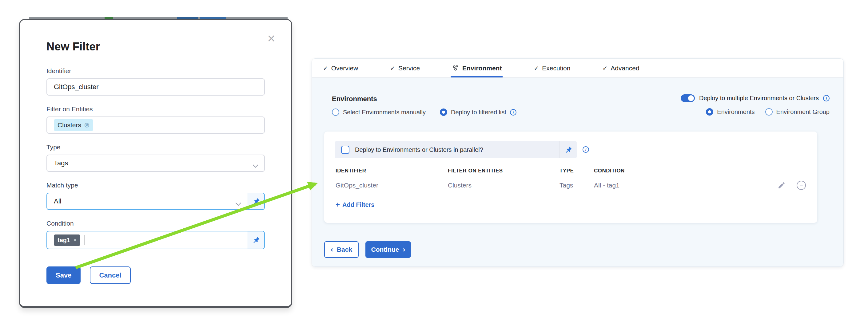 The height and width of the screenshot is (327, 868). I want to click on col-header-filter-on-entities: FILTER ON ENTITIES, so click(475, 171).